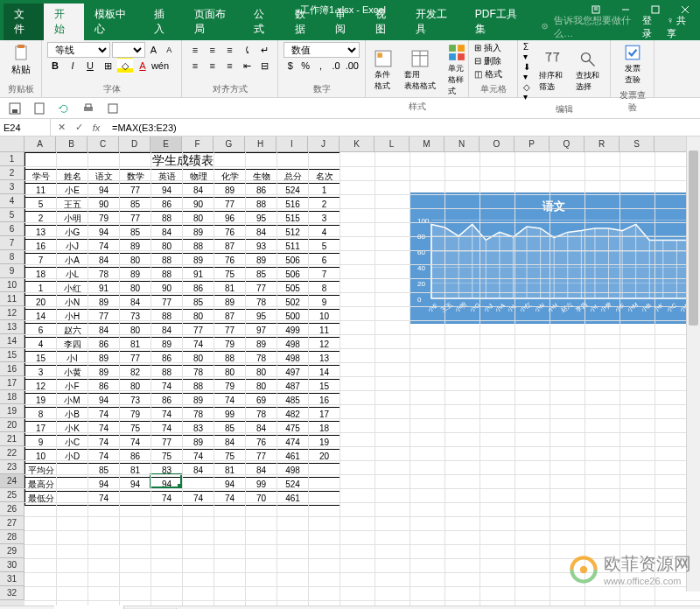  I want to click on cell: 11, so click(41, 191).